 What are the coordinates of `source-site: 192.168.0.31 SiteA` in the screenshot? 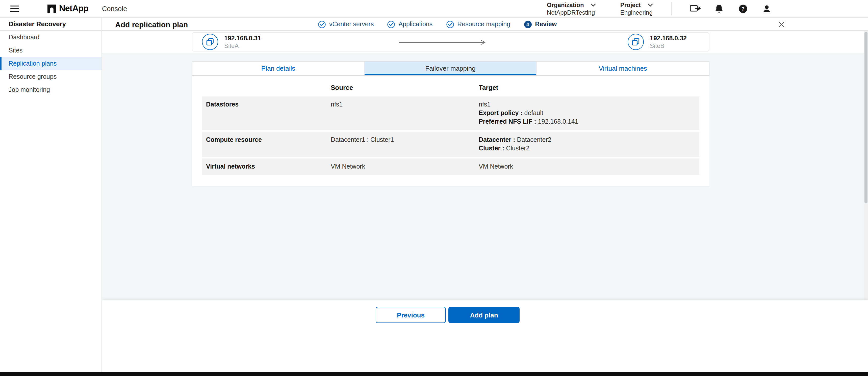 It's located at (231, 42).